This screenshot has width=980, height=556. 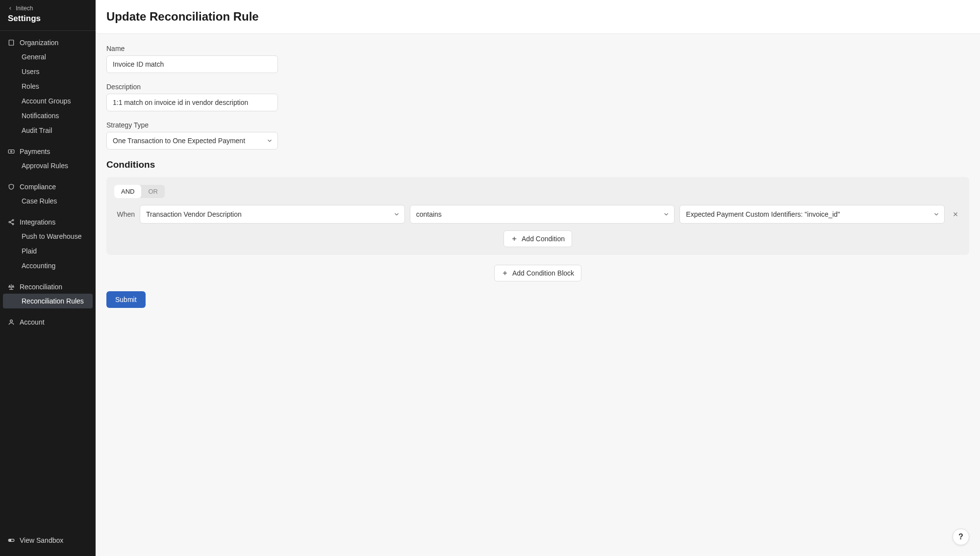 What do you see at coordinates (192, 102) in the screenshot?
I see `description-input` at bounding box center [192, 102].